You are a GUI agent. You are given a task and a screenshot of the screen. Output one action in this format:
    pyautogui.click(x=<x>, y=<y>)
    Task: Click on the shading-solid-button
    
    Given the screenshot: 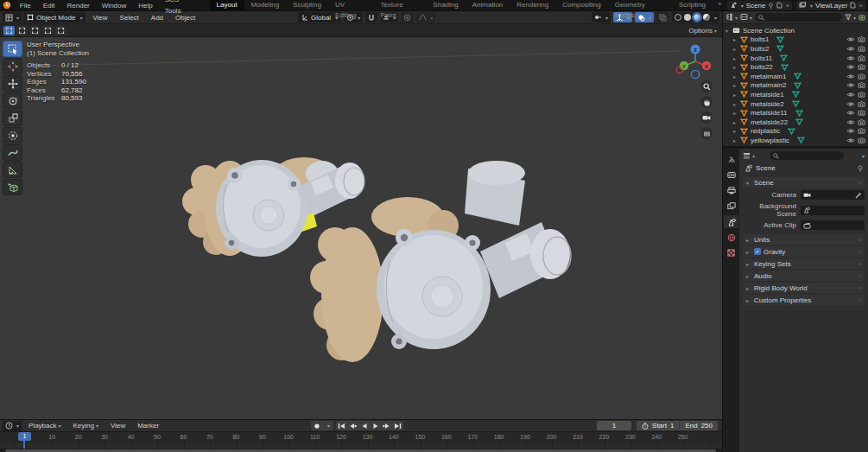 What is the action you would take?
    pyautogui.click(x=687, y=17)
    